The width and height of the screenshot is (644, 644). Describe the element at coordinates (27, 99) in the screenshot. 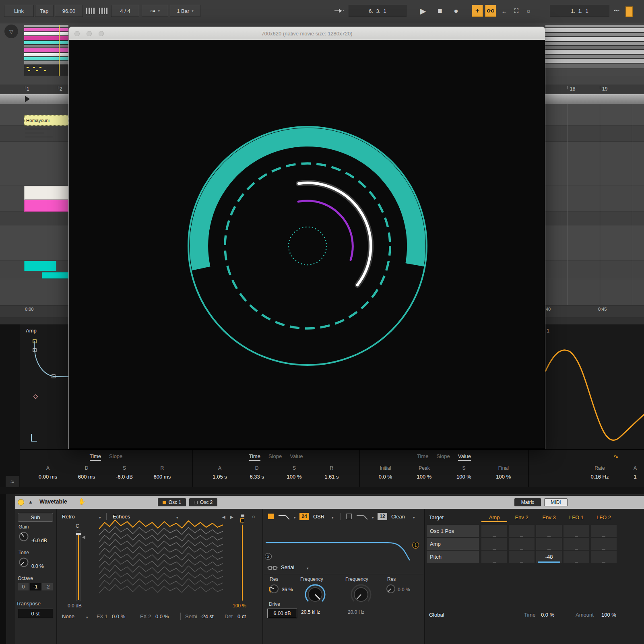

I see `play-start-marker` at that location.